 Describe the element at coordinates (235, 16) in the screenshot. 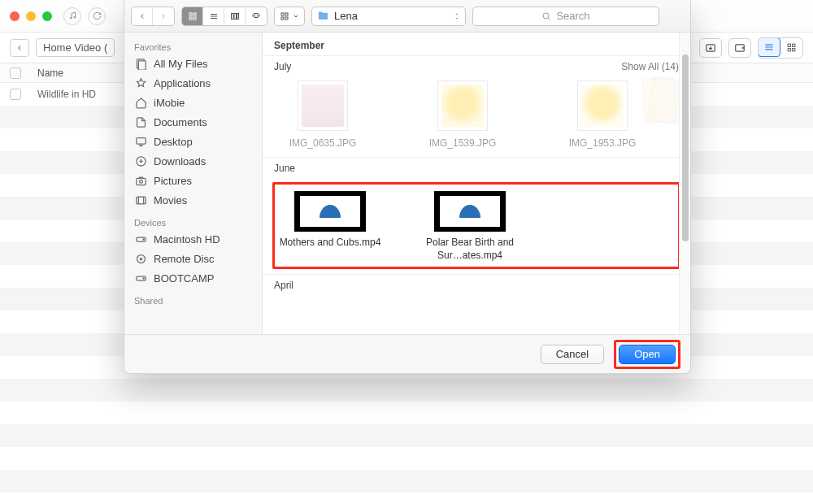

I see `column-view-icon` at that location.